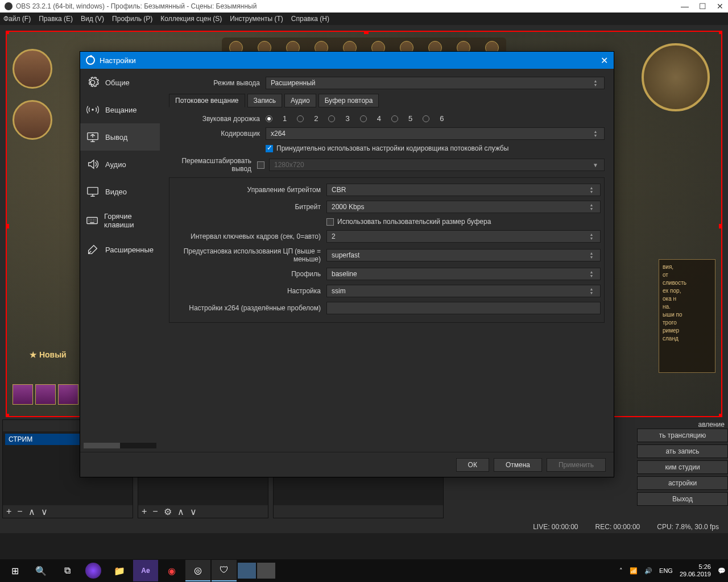 The height and width of the screenshot is (582, 728). What do you see at coordinates (250, 291) in the screenshot?
I see `tune-label: Настройка` at bounding box center [250, 291].